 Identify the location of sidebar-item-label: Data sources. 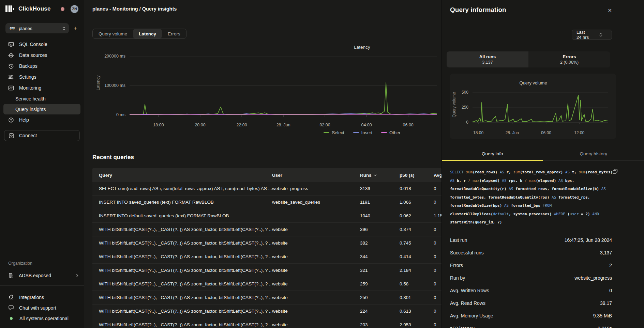
(33, 55).